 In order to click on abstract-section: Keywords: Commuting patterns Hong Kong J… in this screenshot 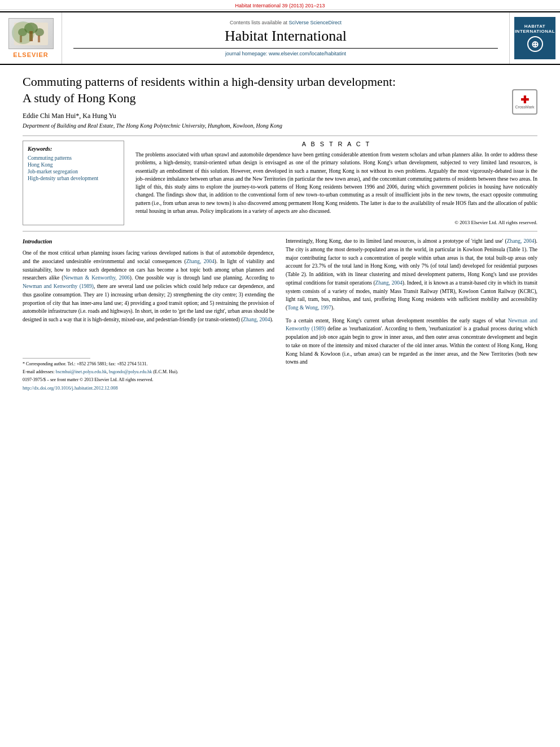, I will do `click(280, 183)`.